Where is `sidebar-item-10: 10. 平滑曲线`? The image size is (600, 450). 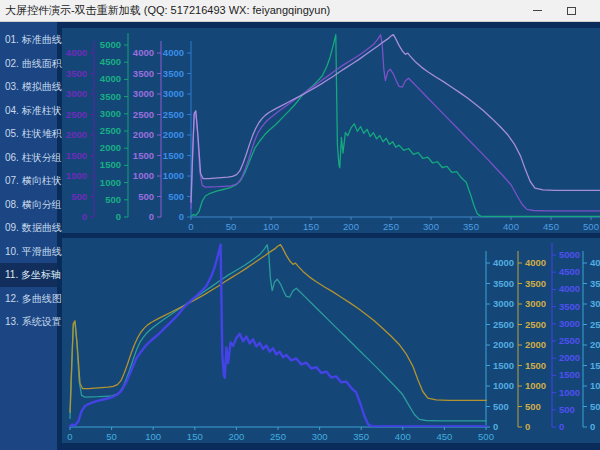
sidebar-item-10: 10. 平滑曲线 is located at coordinates (28, 252).